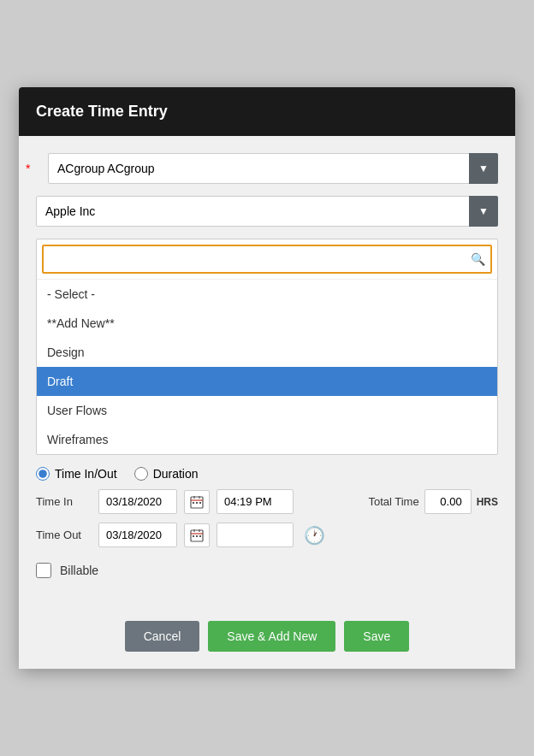 The height and width of the screenshot is (756, 534). I want to click on project-search-wrapper: 🔍, so click(267, 259).